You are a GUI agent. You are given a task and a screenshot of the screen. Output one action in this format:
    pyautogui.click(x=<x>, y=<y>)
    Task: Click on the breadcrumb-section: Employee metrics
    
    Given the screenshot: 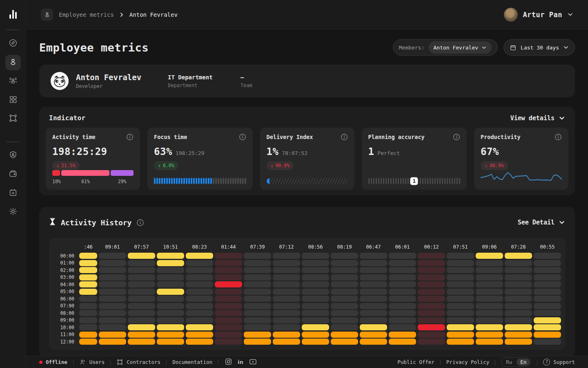 What is the action you would take?
    pyautogui.click(x=87, y=15)
    